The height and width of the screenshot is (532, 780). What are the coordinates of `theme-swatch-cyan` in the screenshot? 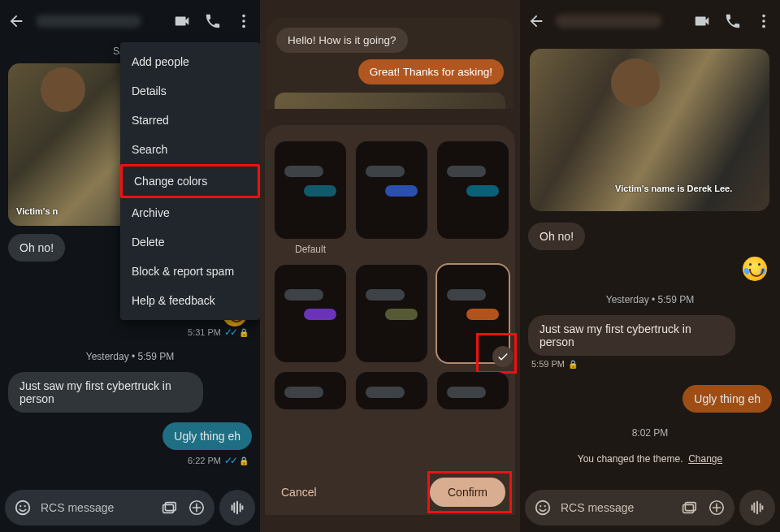 It's located at (473, 190).